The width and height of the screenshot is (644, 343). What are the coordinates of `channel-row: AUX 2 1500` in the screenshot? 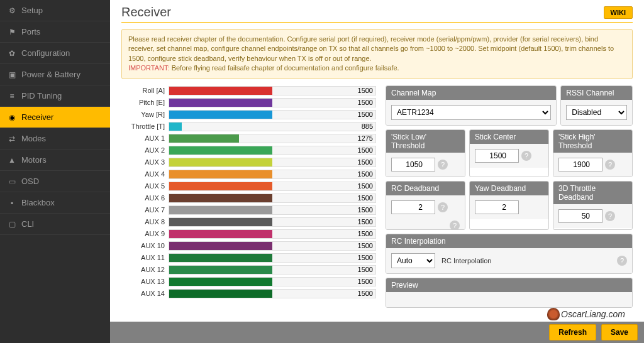 It's located at (249, 151).